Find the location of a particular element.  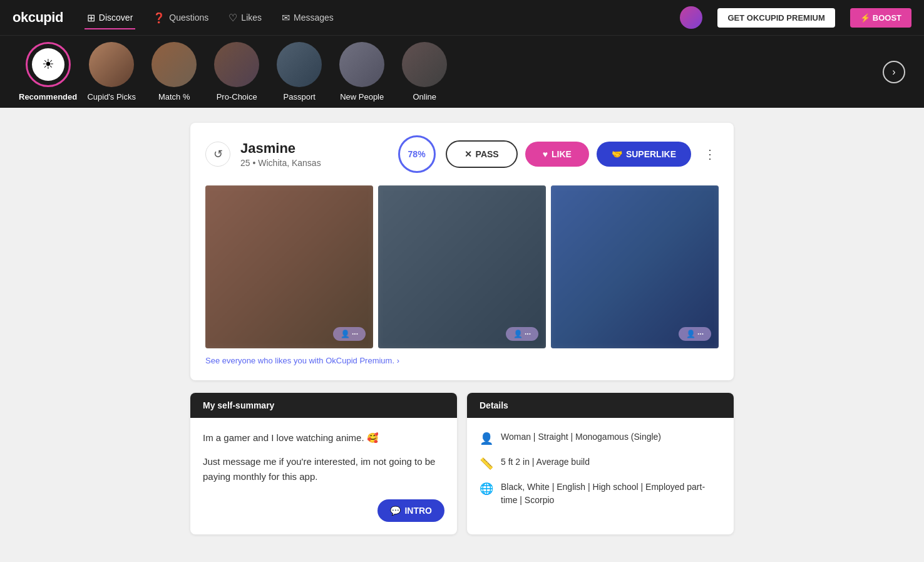

online-thumb is located at coordinates (424, 65).